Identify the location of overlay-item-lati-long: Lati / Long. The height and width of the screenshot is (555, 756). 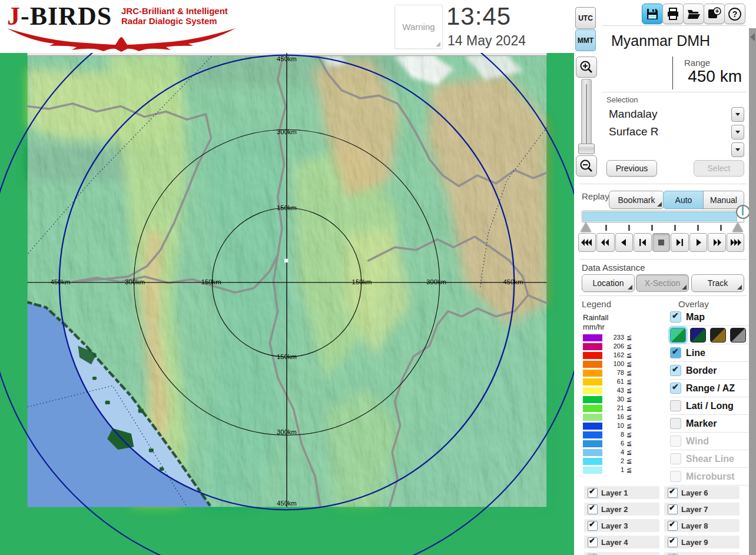
(709, 406).